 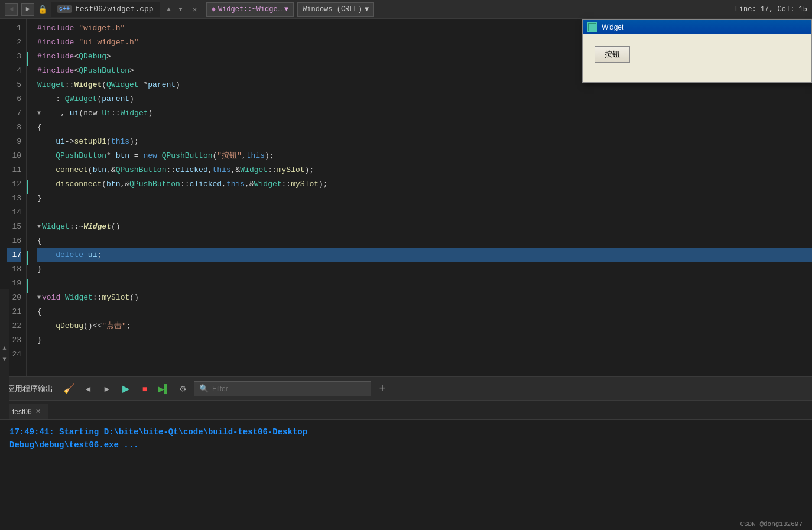 What do you see at coordinates (105, 9) in the screenshot?
I see `file-tab: c++ test06/widget.cpp` at bounding box center [105, 9].